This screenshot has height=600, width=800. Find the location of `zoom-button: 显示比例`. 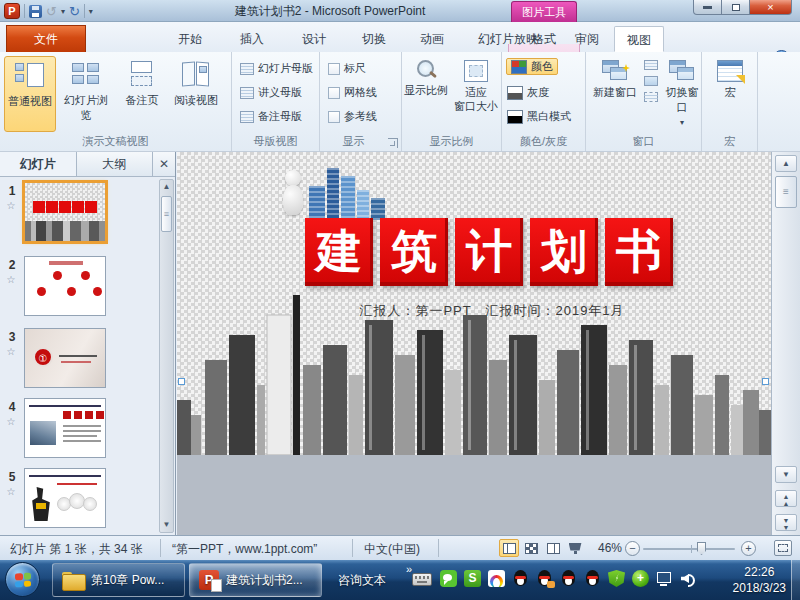

zoom-button: 显示比例 is located at coordinates (426, 94).